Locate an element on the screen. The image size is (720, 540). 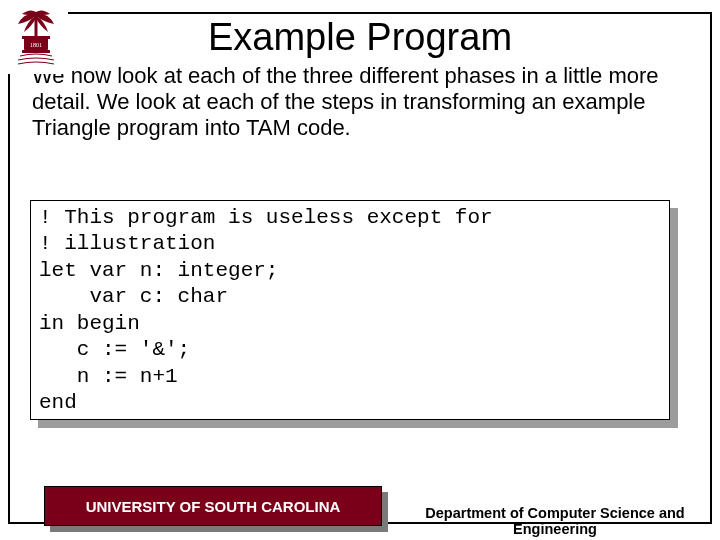
slide-paragraph: We now look at each of the three differe… is located at coordinates (360, 101).